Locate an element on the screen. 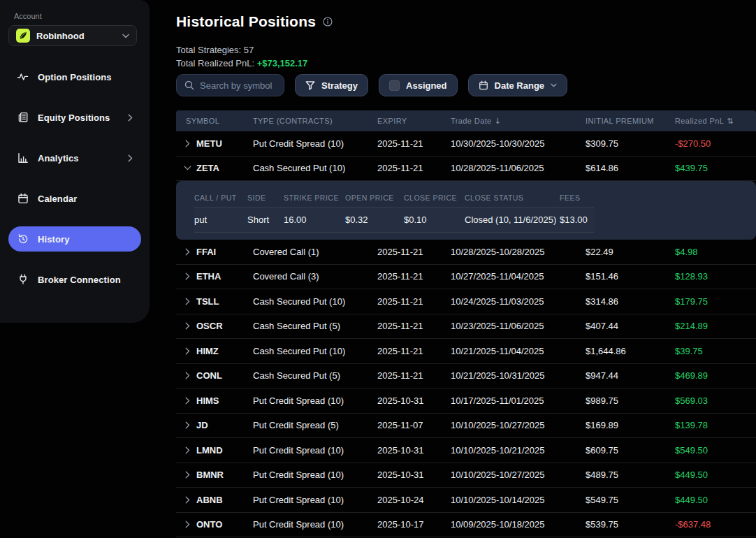 This screenshot has height=538, width=756. chevron-down-icon is located at coordinates (126, 36).